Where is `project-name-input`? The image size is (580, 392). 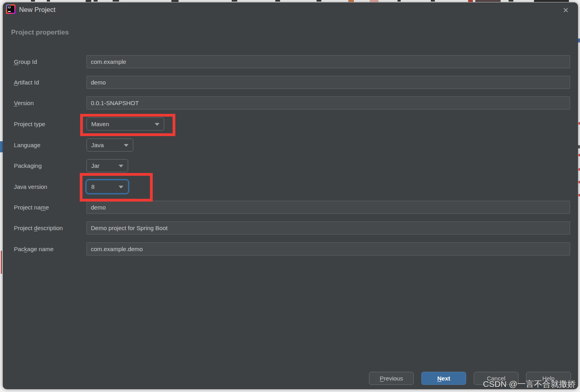 project-name-input is located at coordinates (328, 207).